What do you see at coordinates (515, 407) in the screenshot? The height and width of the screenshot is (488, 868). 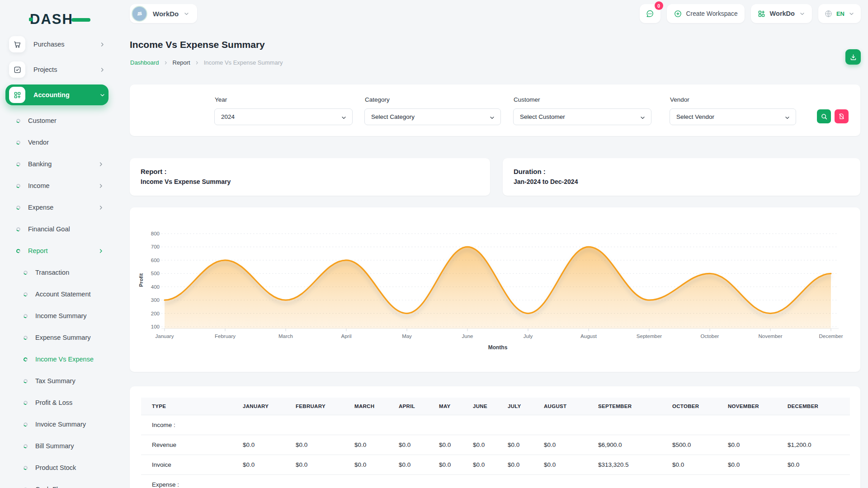 I see `col-july: JULY` at bounding box center [515, 407].